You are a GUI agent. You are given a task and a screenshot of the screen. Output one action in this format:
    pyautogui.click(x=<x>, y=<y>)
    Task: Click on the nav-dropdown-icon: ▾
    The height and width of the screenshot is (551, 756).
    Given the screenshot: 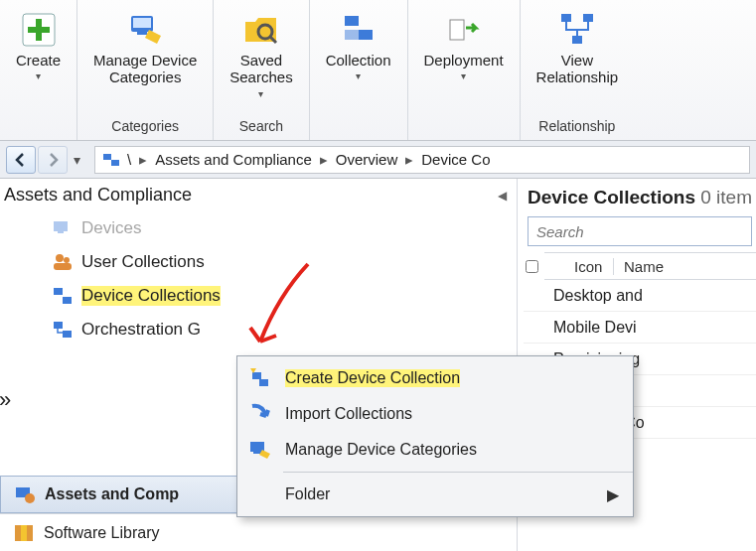 What is the action you would take?
    pyautogui.click(x=77, y=160)
    